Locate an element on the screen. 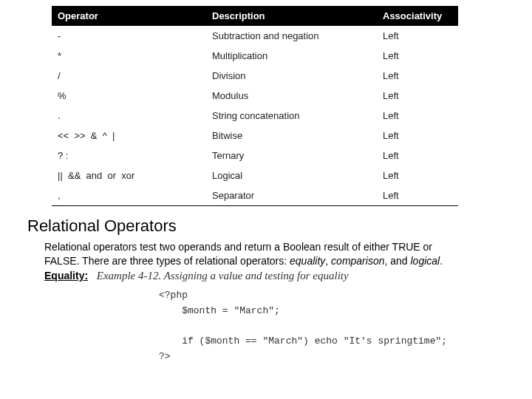  em-logical: logical is located at coordinates (426, 261).